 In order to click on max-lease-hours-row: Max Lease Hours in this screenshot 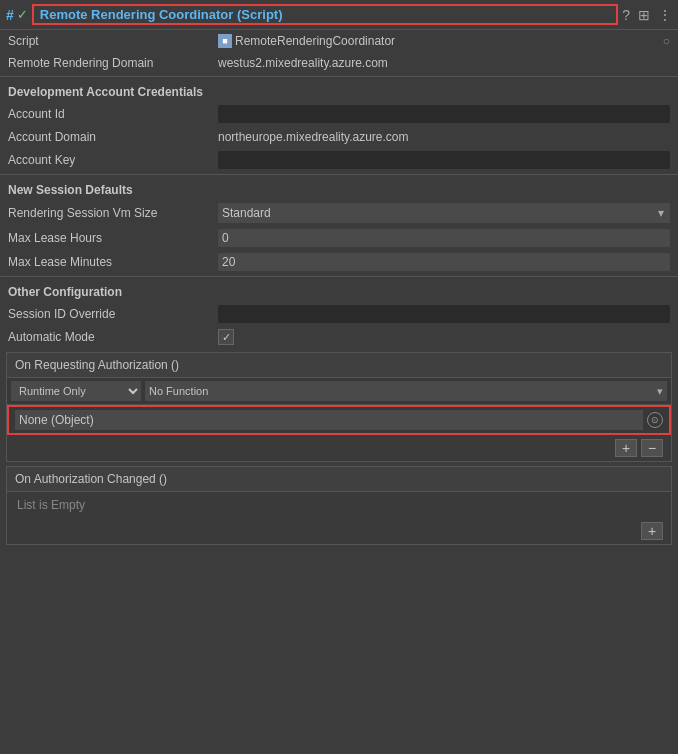, I will do `click(339, 238)`.